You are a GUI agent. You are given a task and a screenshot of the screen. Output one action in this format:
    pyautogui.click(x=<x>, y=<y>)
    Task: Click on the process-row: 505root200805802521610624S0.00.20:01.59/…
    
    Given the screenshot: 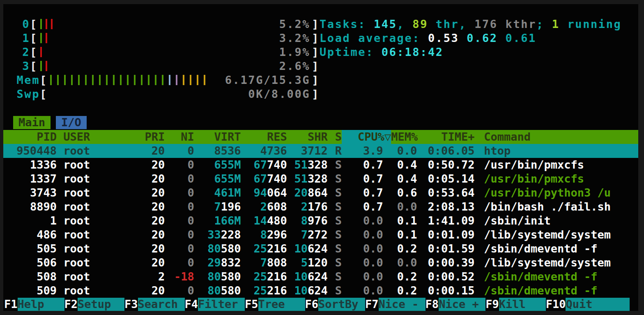 What is the action you would take?
    pyautogui.click(x=321, y=249)
    